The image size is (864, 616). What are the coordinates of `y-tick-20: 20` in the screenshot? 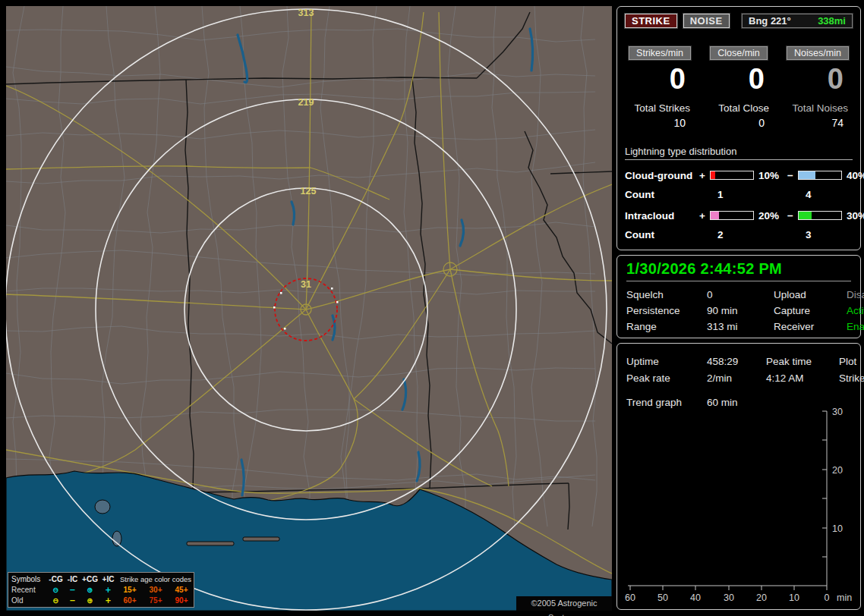 It's located at (837, 470).